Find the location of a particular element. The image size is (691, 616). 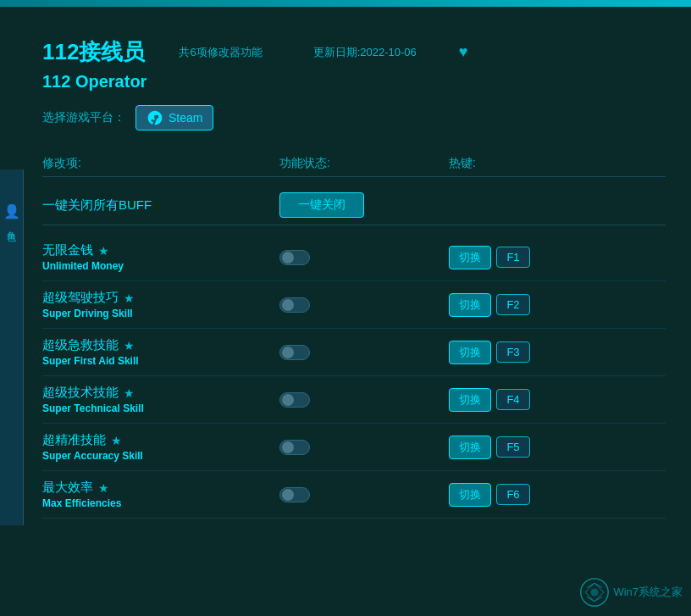

hotkey-key: F6 is located at coordinates (513, 495).